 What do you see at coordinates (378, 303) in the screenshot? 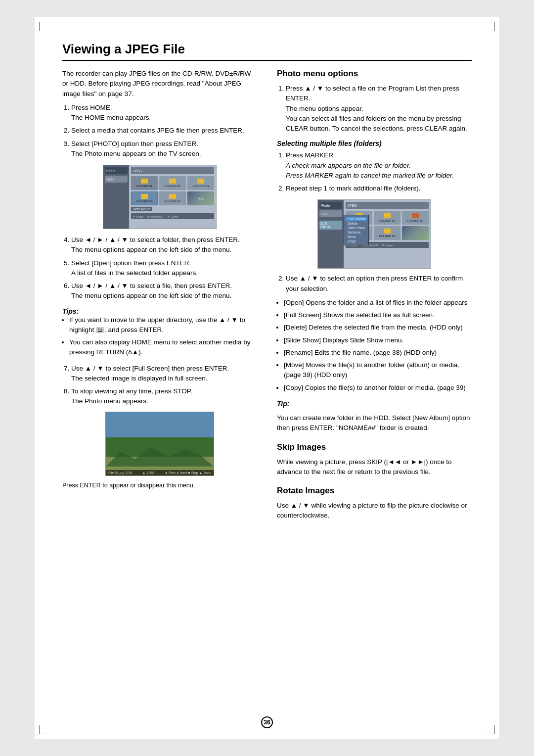
I see `option-open: [Open] Opens the folder and a list of fi…` at bounding box center [378, 303].